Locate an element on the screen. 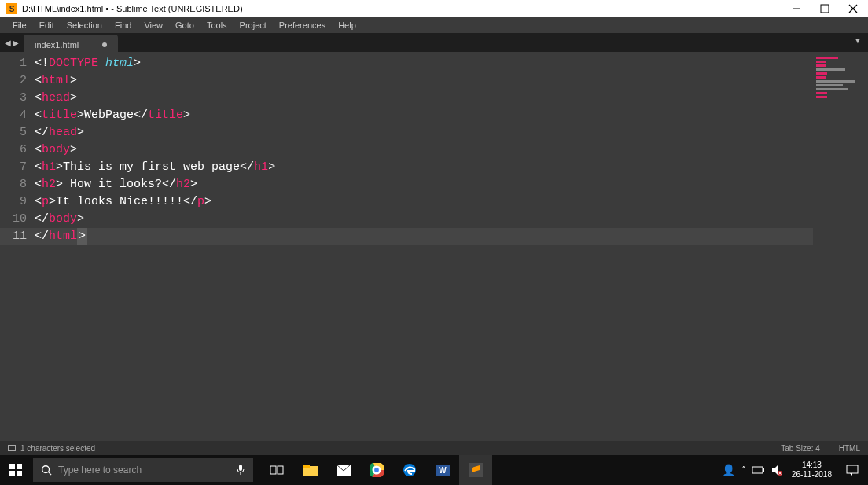 This screenshot has width=868, height=485. menu-project: Project is located at coordinates (253, 25).